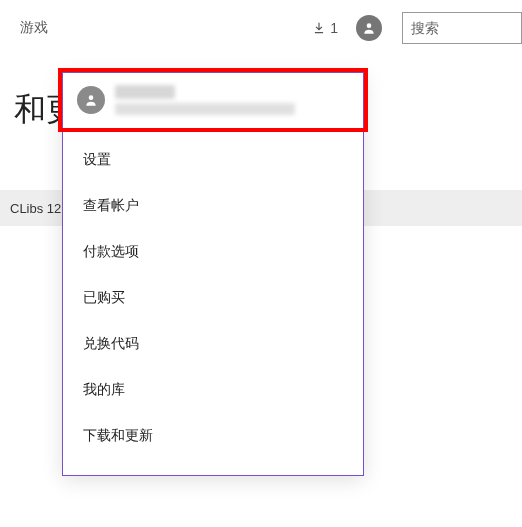 This screenshot has width=522, height=527. What do you see at coordinates (34, 28) in the screenshot?
I see `nav-games-label: 游戏` at bounding box center [34, 28].